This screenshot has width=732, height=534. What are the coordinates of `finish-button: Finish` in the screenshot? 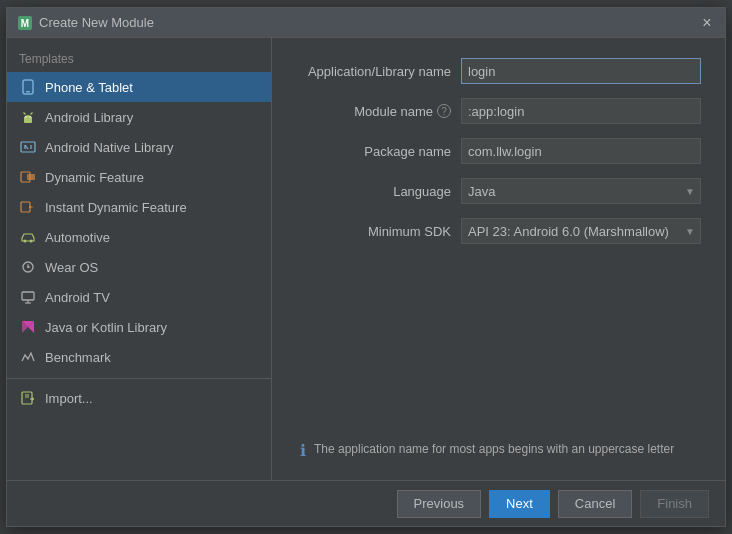 It's located at (674, 504).